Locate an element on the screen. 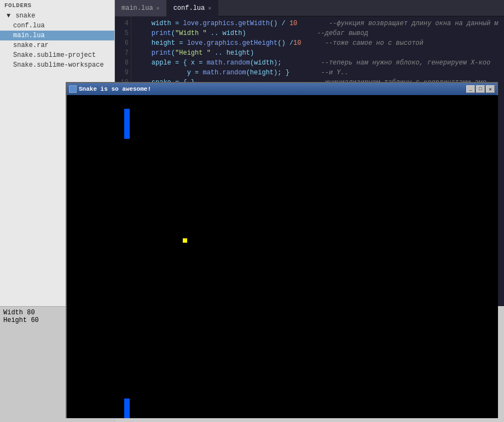 Image resolution: width=504 pixels, height=422 pixels. game-titlebar-controls: _ □ ✕ is located at coordinates (480, 89).